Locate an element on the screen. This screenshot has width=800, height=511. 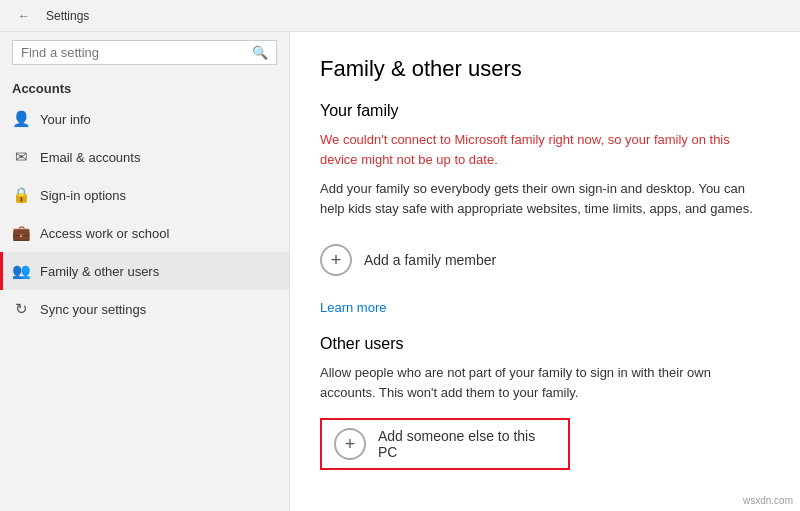
search-input is located at coordinates (134, 52).